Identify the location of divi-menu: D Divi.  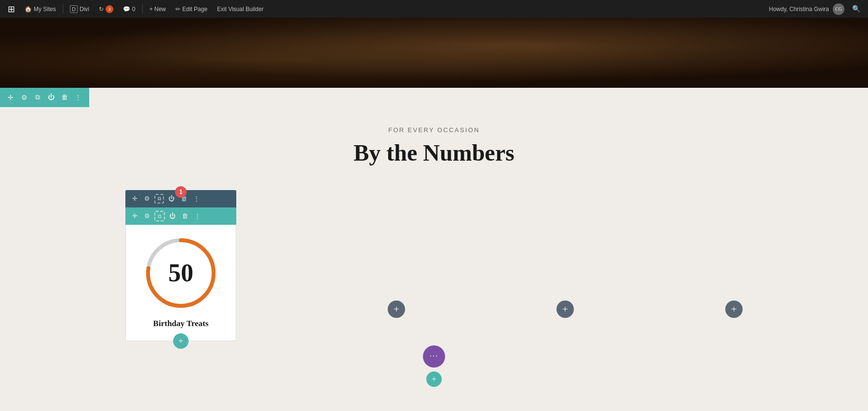
(80, 9).